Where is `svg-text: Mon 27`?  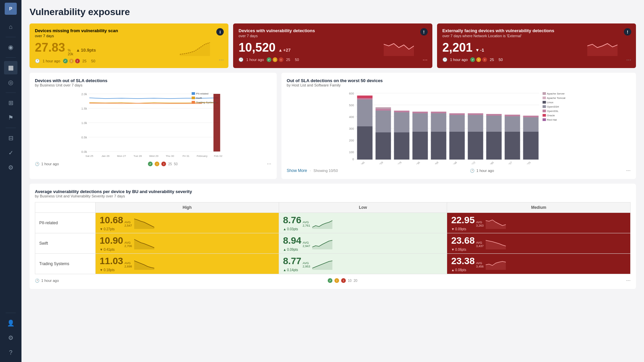 svg-text: Mon 27 is located at coordinates (121, 156).